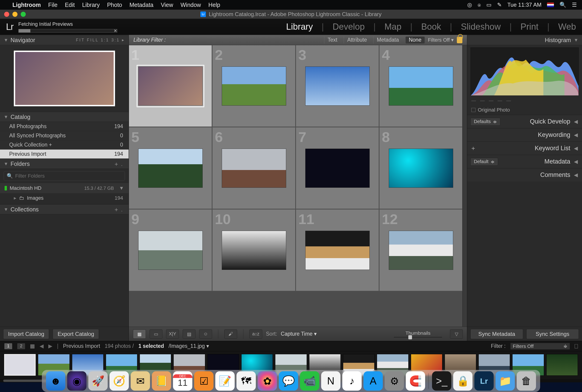  I want to click on filter-preset-dropdown: Filters Off ▾, so click(441, 40).